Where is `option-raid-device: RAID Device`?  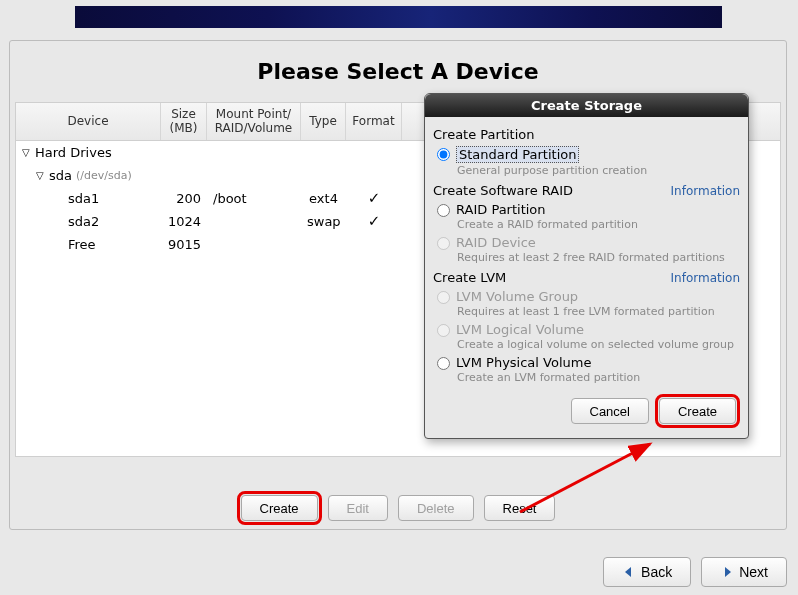 option-raid-device: RAID Device is located at coordinates (586, 242).